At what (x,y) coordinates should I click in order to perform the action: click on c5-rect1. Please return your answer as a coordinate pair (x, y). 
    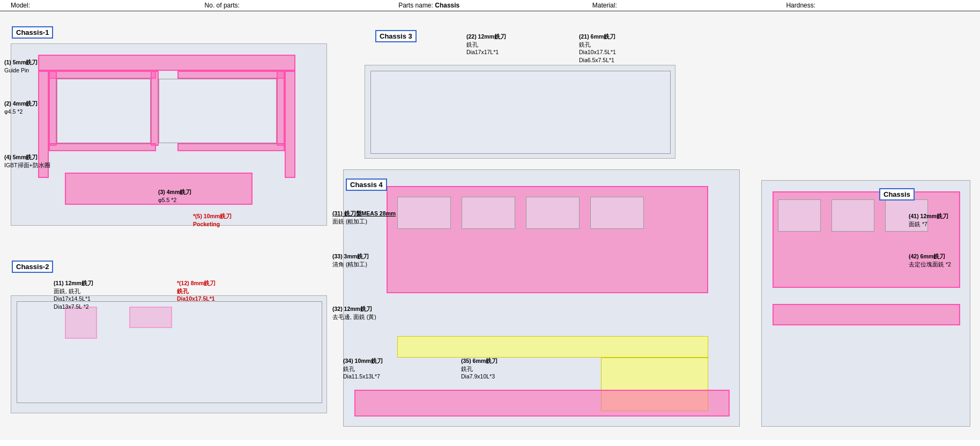
    Looking at the image, I should click on (799, 215).